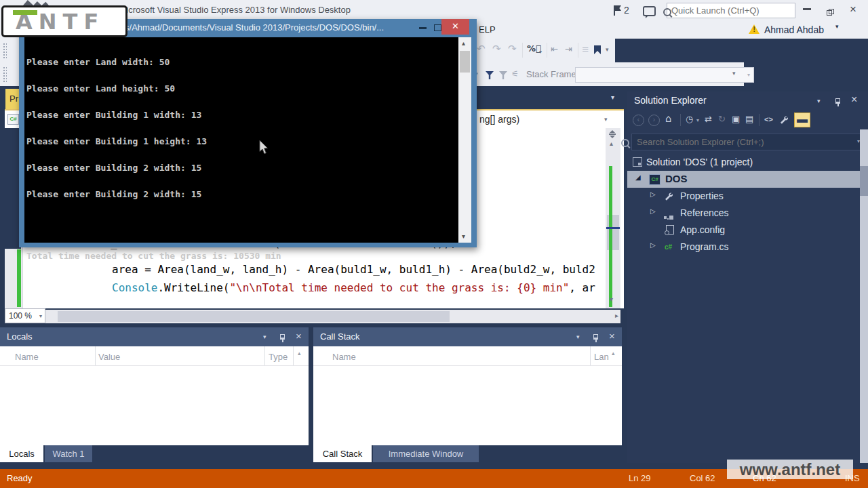 This screenshot has height=488, width=868. What do you see at coordinates (864, 296) in the screenshot?
I see `se-scrollbar` at bounding box center [864, 296].